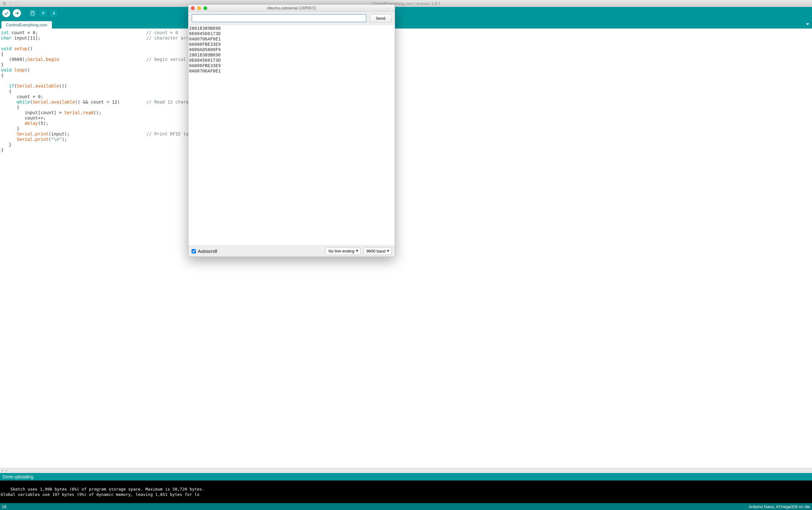 This screenshot has height=510, width=812. Describe the element at coordinates (17, 3) in the screenshot. I see `ide-maximize-icon` at that location.